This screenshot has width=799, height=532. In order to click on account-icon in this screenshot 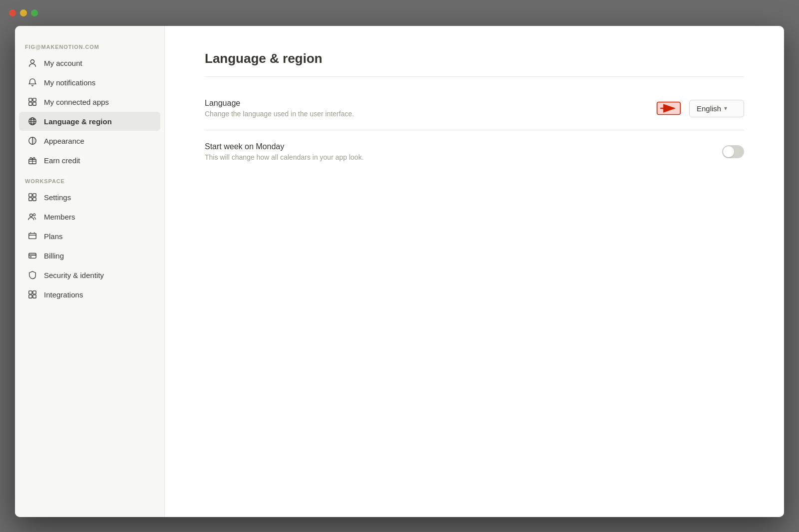, I will do `click(32, 63)`.